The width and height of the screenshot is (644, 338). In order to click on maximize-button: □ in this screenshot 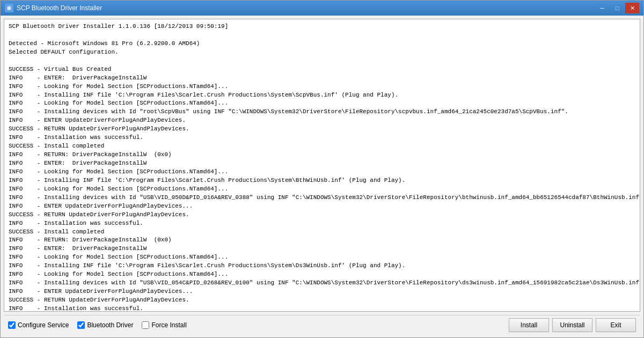, I will do `click(617, 8)`.